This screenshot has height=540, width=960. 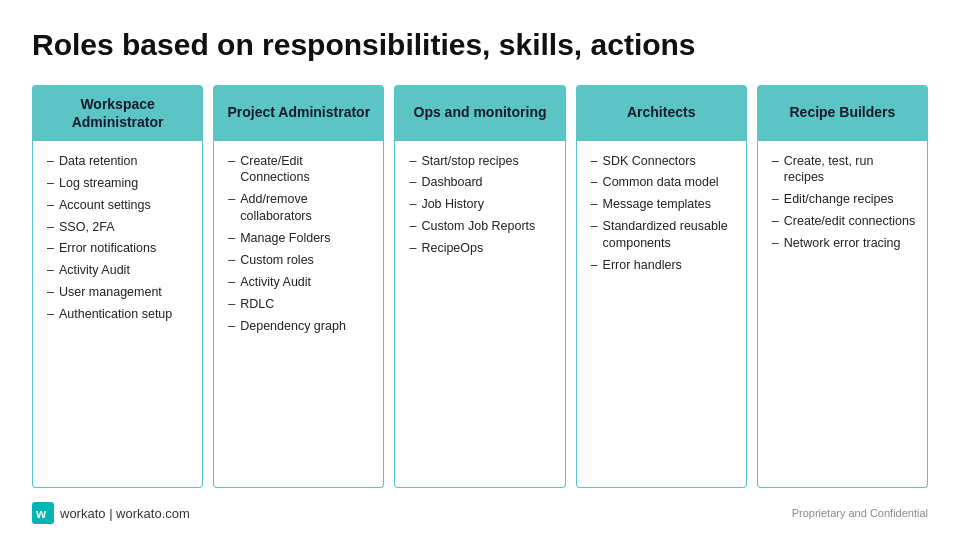 I want to click on list-item: Authentication setup, so click(x=120, y=314).